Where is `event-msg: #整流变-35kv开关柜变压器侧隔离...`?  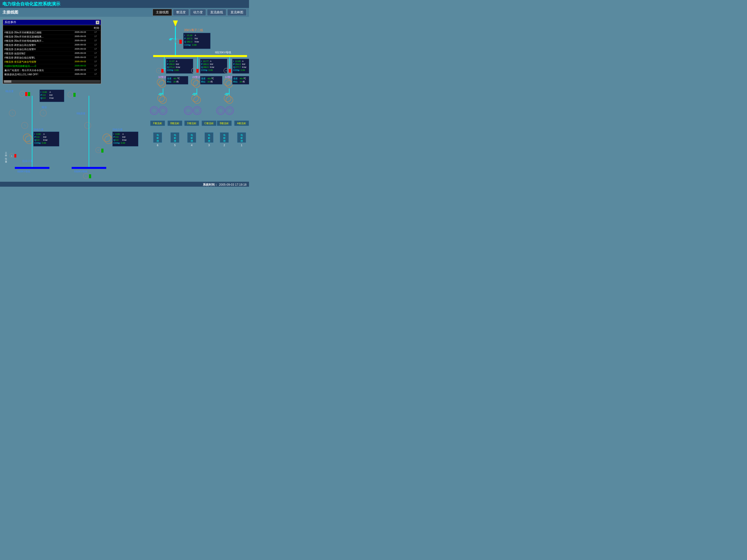
event-msg: #整流变-35kv开关柜变压器侧隔离... is located at coordinates (40, 37).